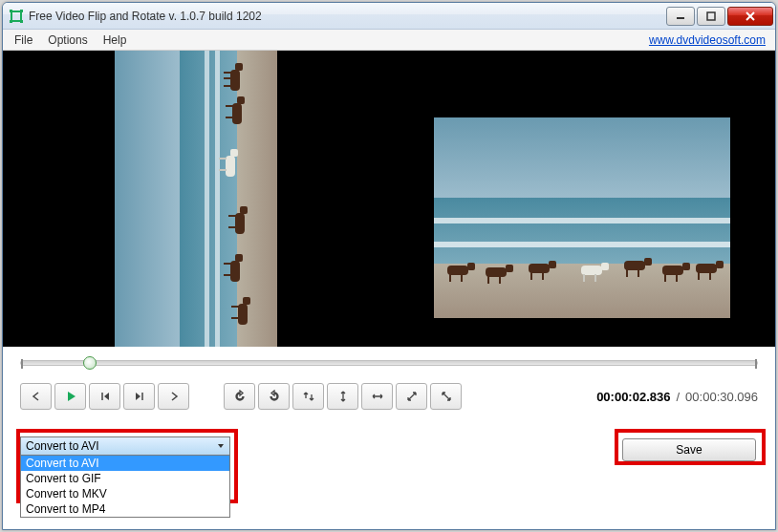 The height and width of the screenshot is (532, 778). Describe the element at coordinates (690, 447) in the screenshot. I see `highlight-save` at that location.